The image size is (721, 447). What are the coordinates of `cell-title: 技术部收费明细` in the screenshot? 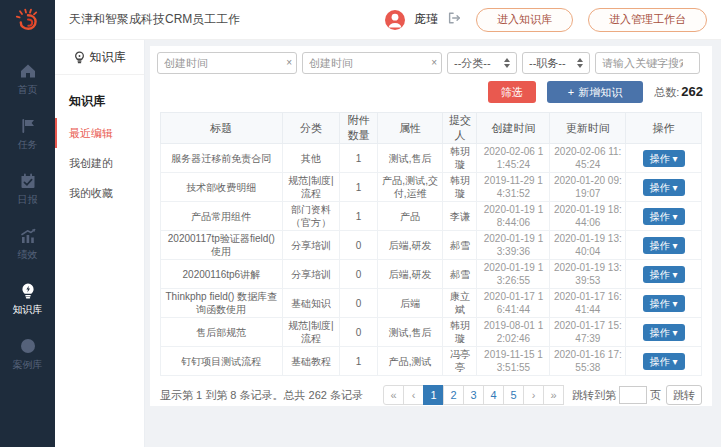 It's located at (222, 188).